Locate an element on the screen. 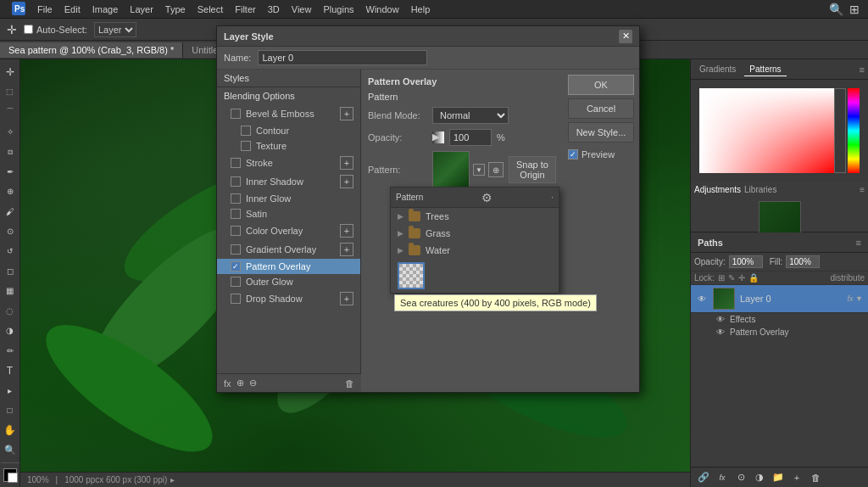 This screenshot has height=487, width=868. menu-plugins: Plugins is located at coordinates (338, 9).